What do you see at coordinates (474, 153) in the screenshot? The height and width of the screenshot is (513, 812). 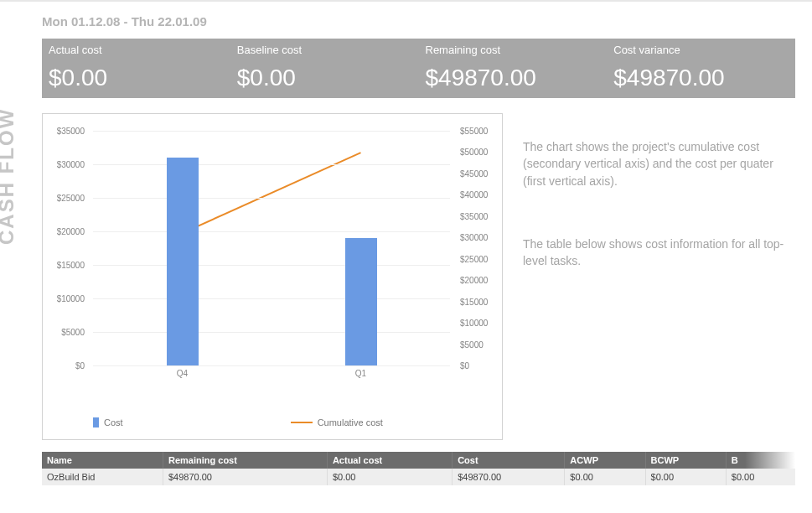 I see `y2-tick: $50000` at bounding box center [474, 153].